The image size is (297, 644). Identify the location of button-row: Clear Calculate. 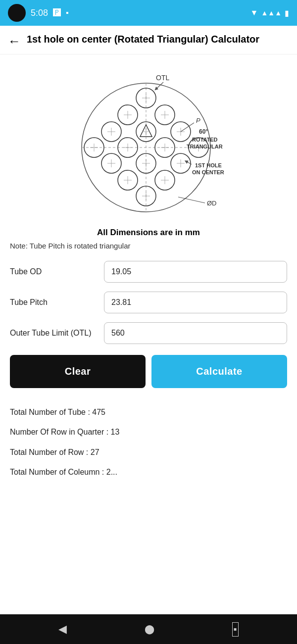
(148, 371).